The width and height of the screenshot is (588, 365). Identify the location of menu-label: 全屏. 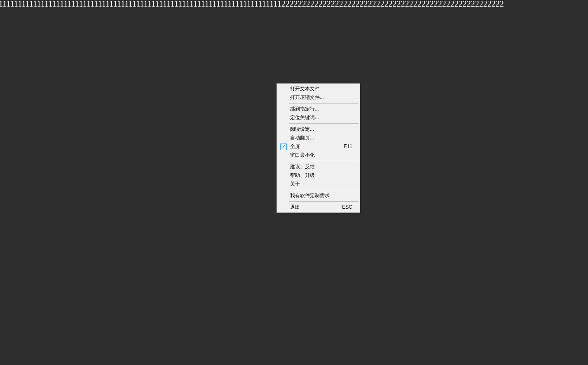
(316, 147).